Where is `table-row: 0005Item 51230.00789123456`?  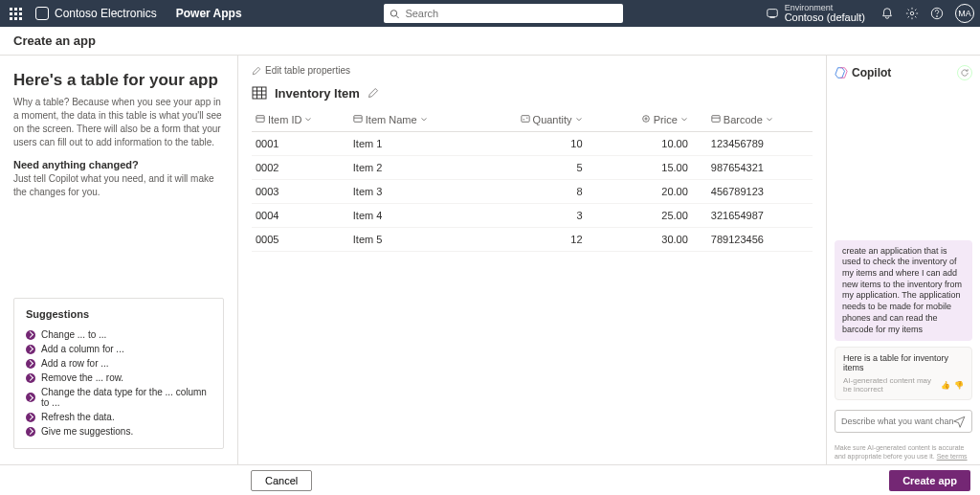
table-row: 0005Item 51230.00789123456 is located at coordinates (532, 239).